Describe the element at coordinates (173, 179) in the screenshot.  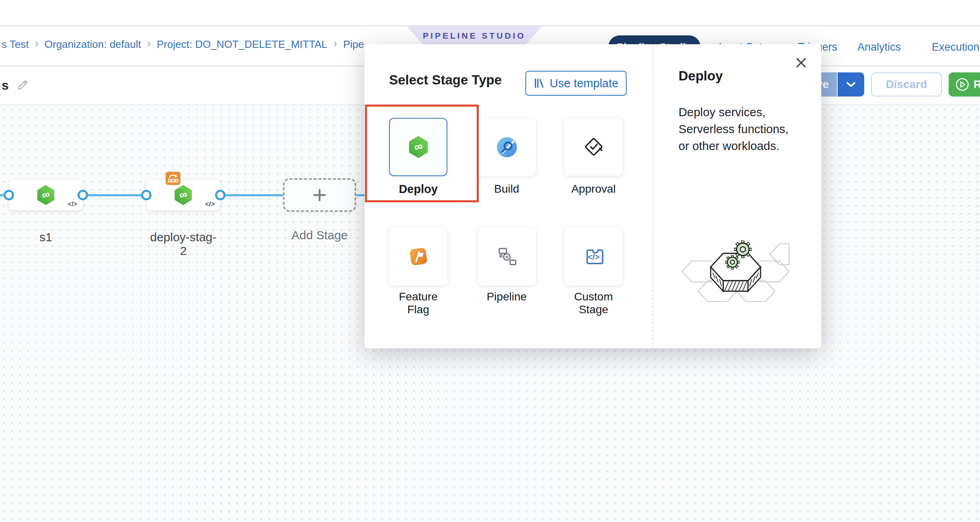
I see `rolling-deployment-badge` at that location.